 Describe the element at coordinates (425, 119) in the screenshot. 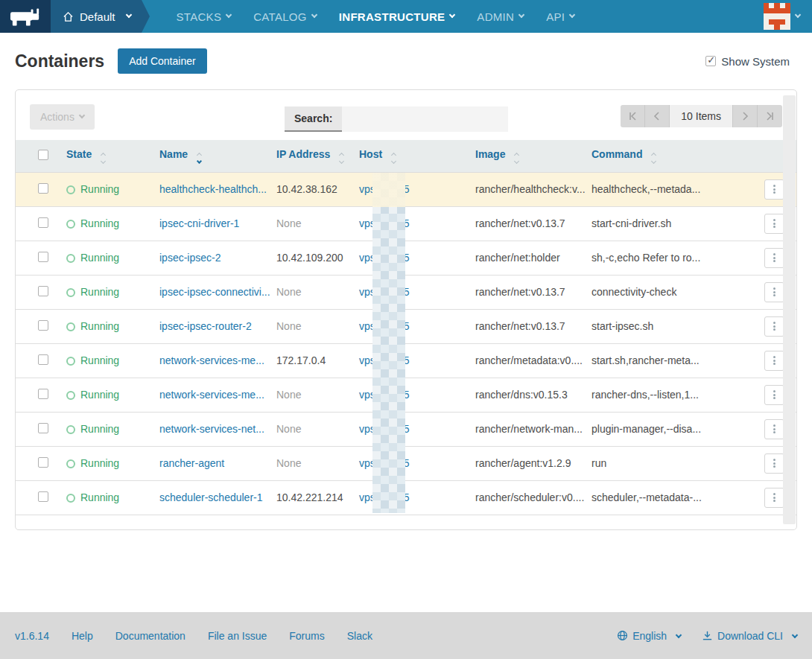

I see `search-input` at that location.